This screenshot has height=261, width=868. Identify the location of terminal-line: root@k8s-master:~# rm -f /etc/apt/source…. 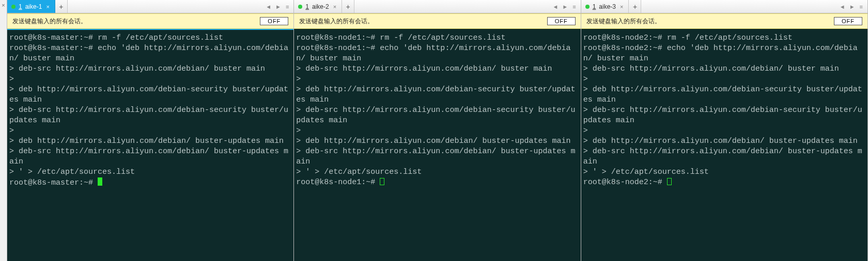
(150, 38).